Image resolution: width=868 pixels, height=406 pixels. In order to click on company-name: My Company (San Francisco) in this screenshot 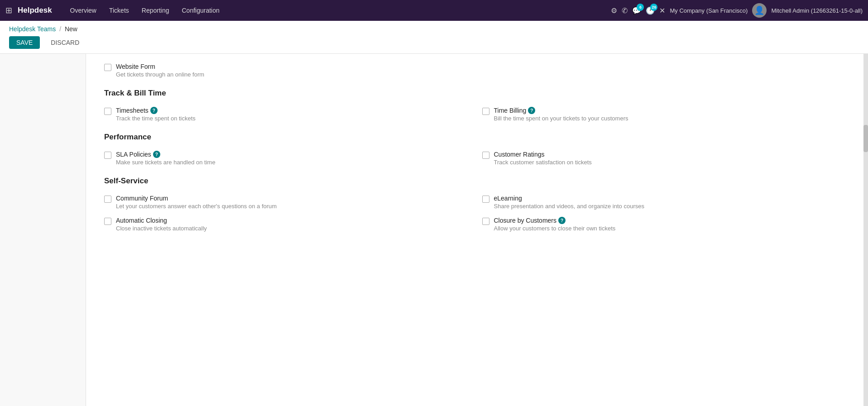, I will do `click(709, 11)`.